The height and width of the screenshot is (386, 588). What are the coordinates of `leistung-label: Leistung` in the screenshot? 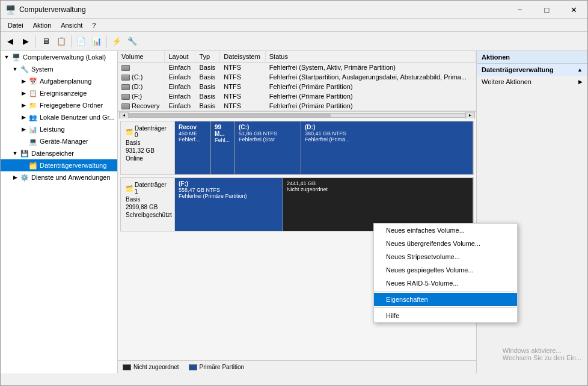 It's located at (52, 129).